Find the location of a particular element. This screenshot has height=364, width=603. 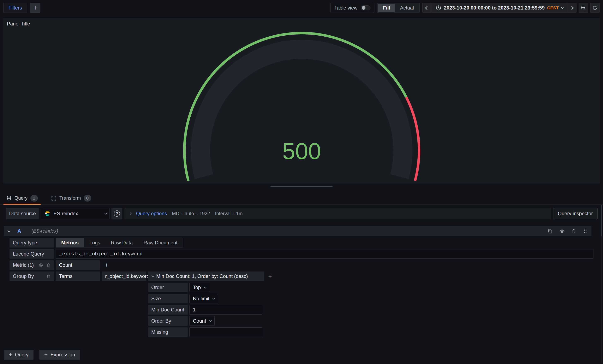

filters-button: Filters is located at coordinates (15, 8).